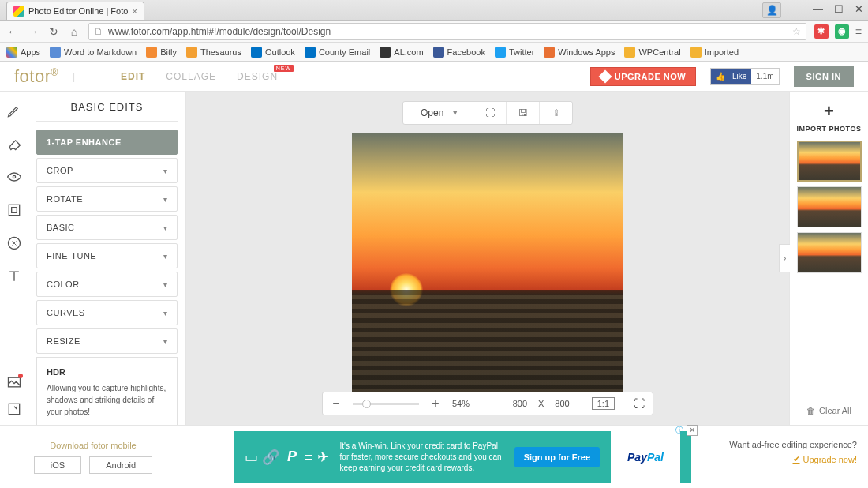 Image resolution: width=868 pixels, height=488 pixels. I want to click on nav-forward-icon: →, so click(33, 32).